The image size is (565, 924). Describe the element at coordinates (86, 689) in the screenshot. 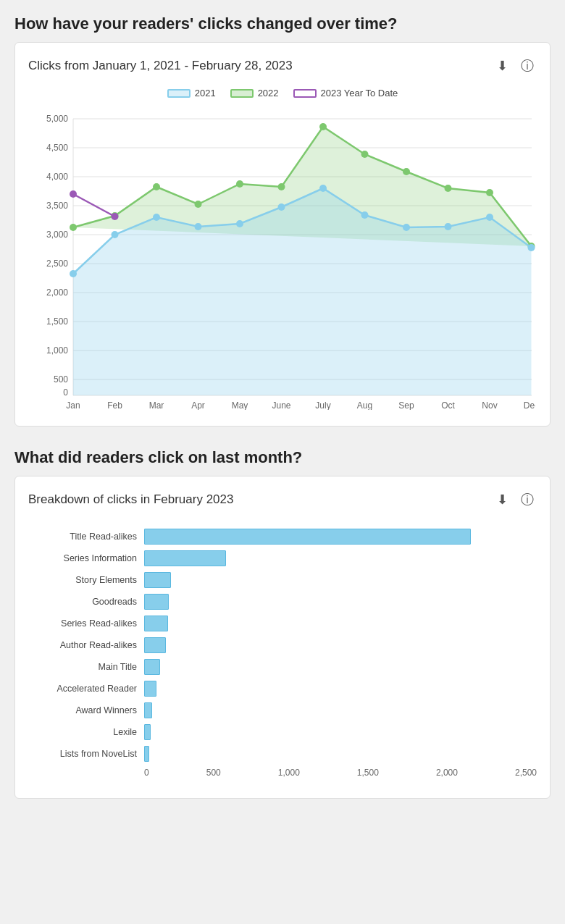

I see `bar-label: Accelerated Reader` at that location.